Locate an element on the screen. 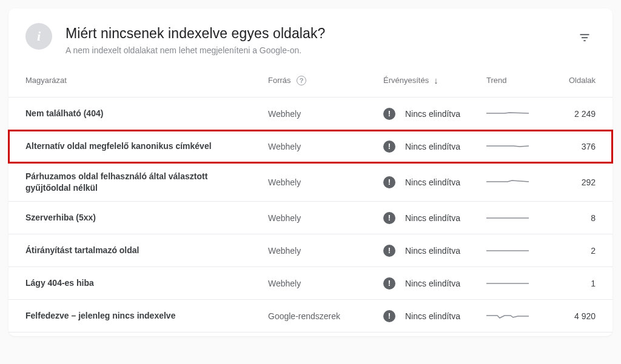 The height and width of the screenshot is (364, 621). sort-descending-icon: ↓ is located at coordinates (436, 80).